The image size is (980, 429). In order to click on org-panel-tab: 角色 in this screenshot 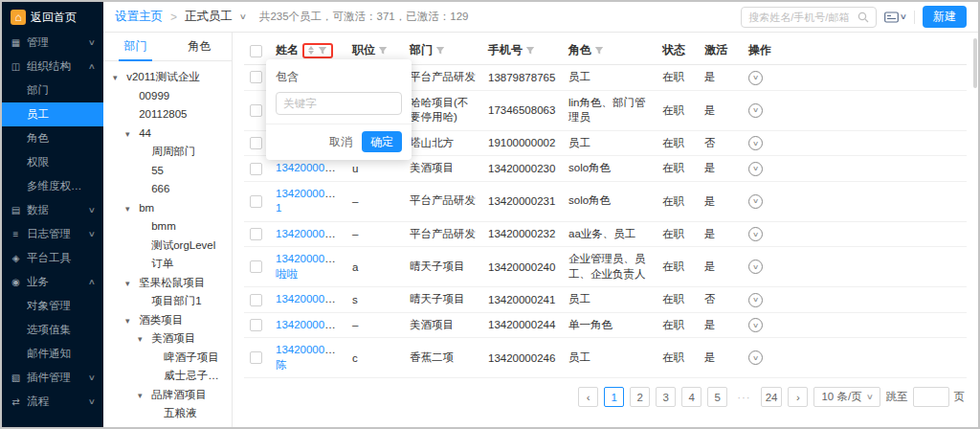, I will do `click(199, 46)`.